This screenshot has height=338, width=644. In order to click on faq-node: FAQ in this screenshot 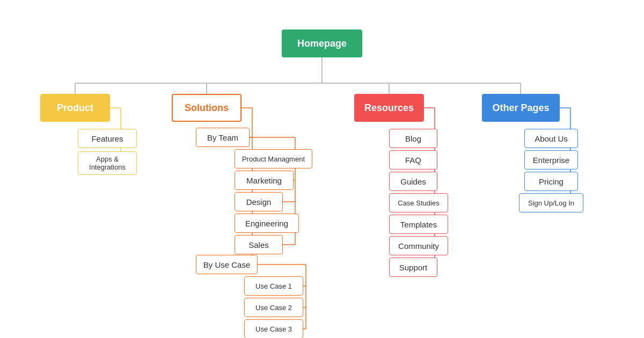, I will do `click(413, 160)`.